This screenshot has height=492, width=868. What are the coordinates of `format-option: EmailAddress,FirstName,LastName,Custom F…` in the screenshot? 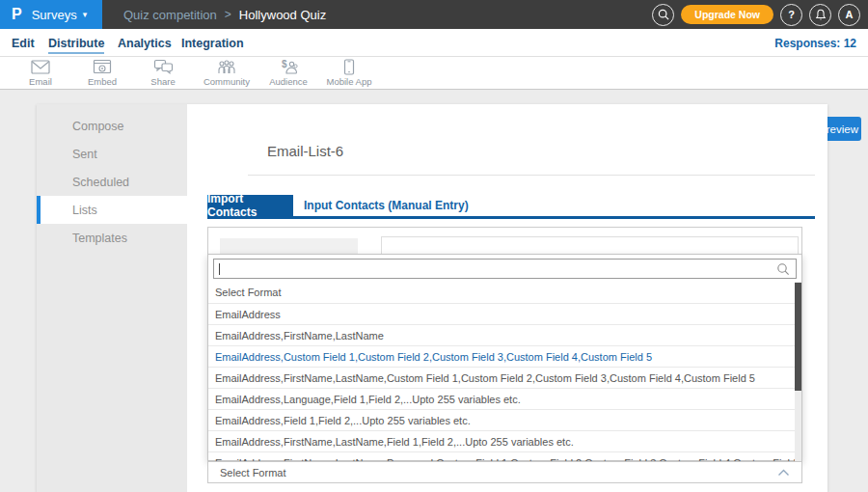 It's located at (505, 377).